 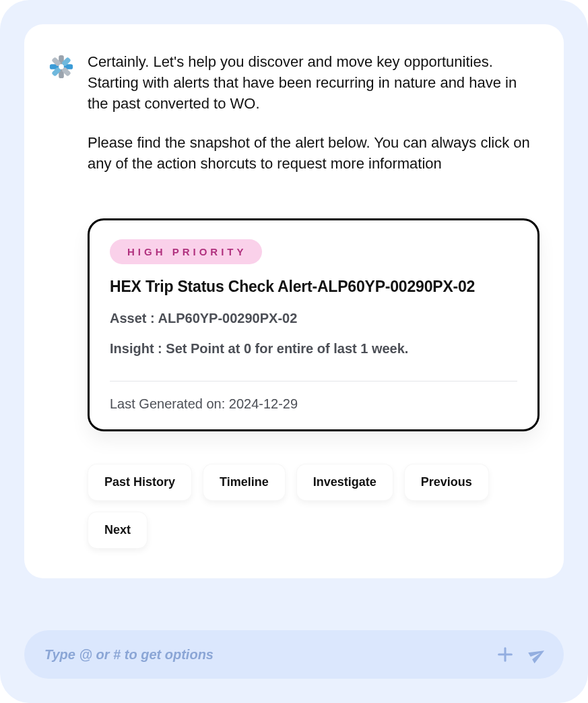 I want to click on action-shortcuts: Past History Timeline Investigate Previo…, so click(x=314, y=506).